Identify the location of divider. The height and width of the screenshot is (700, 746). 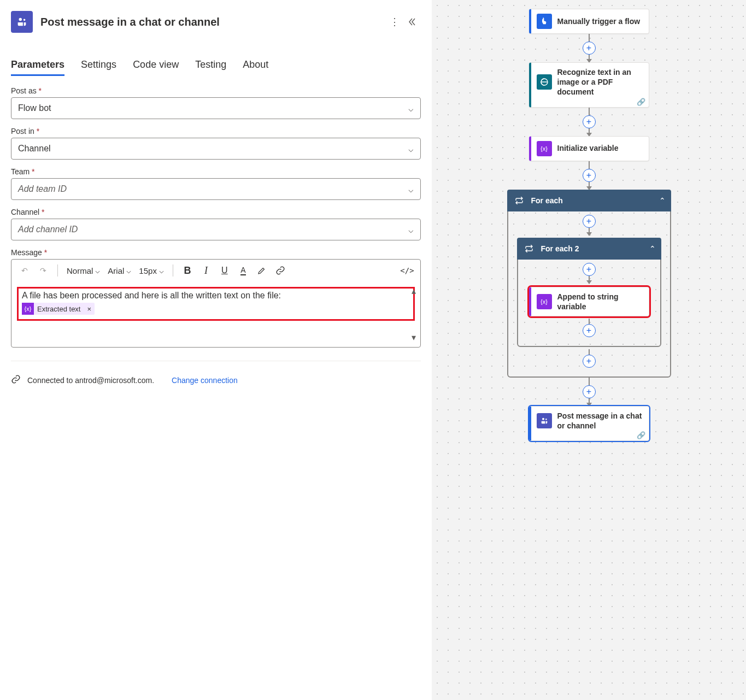
(216, 361).